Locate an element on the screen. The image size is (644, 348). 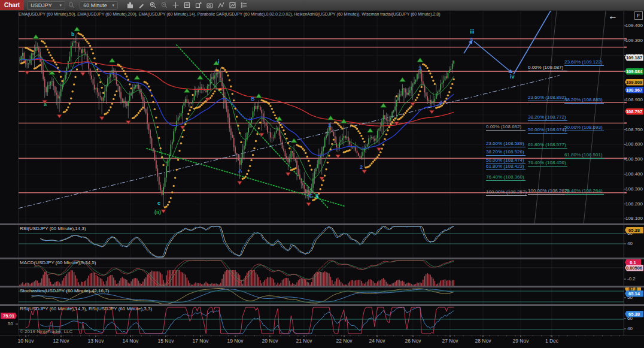
instrument-selector: USDJPY ▾ is located at coordinates (46, 5).